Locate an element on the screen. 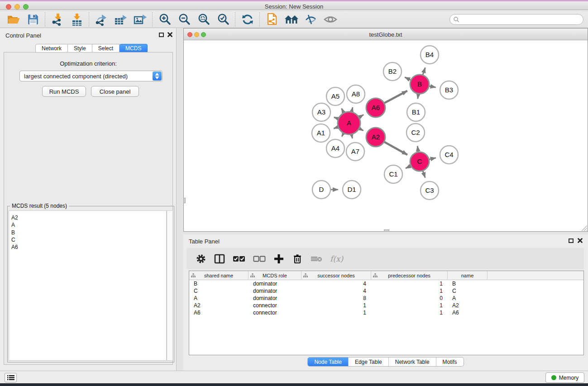 The image size is (588, 386). result-item: A2 is located at coordinates (89, 218).